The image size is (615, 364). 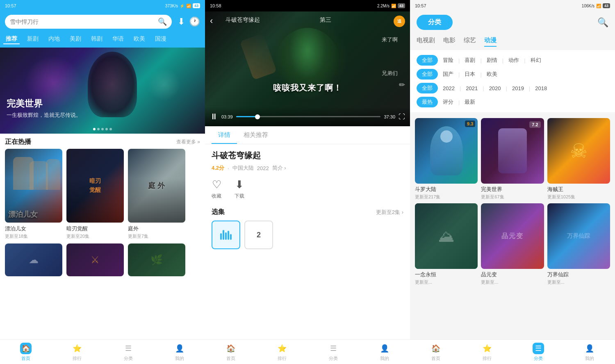 What do you see at coordinates (427, 102) in the screenshot?
I see `filter-hot: 最热` at bounding box center [427, 102].